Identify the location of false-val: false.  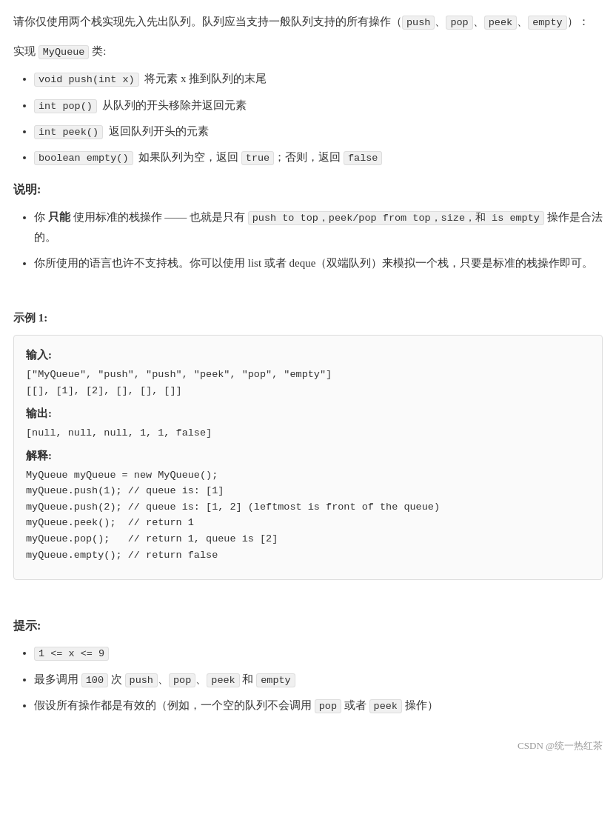
(363, 159).